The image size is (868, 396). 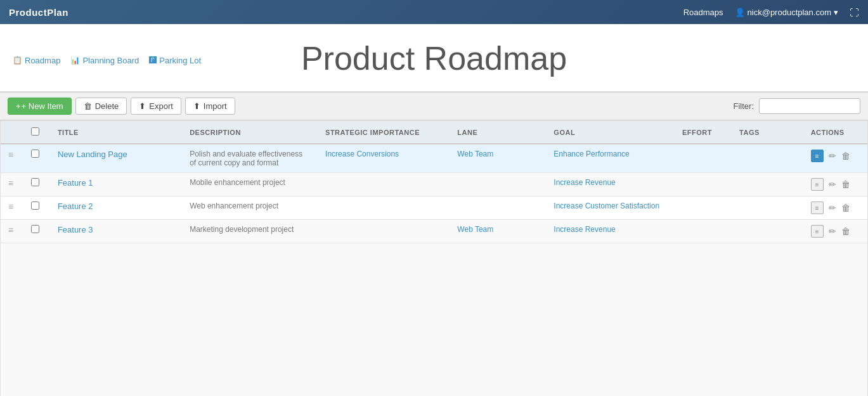 I want to click on table-row: ≡ Feature 2 Web enhancement project Incr…, so click(x=434, y=208).